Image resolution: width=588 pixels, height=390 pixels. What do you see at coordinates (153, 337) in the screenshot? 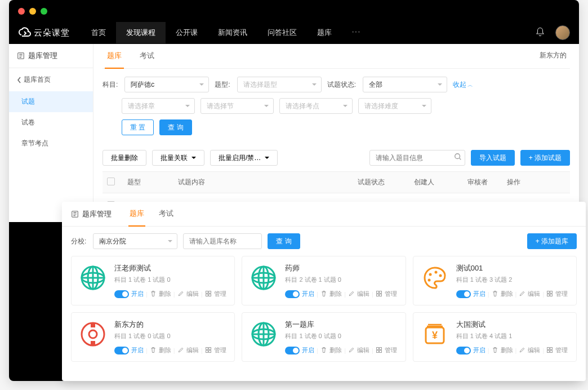
I see `bank-card: 新东方的科目 1 试卷 0 试题 0开启|删除|编辑|管理` at bounding box center [153, 337].